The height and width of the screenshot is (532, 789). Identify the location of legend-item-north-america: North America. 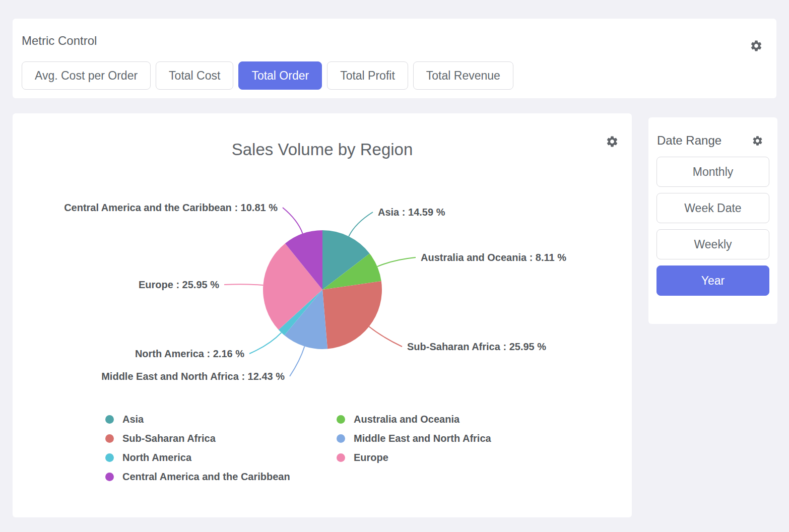
(221, 457).